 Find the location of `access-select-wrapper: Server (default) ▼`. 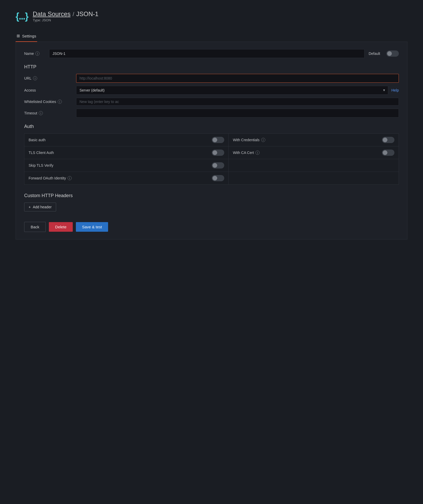

access-select-wrapper: Server (default) ▼ is located at coordinates (232, 90).